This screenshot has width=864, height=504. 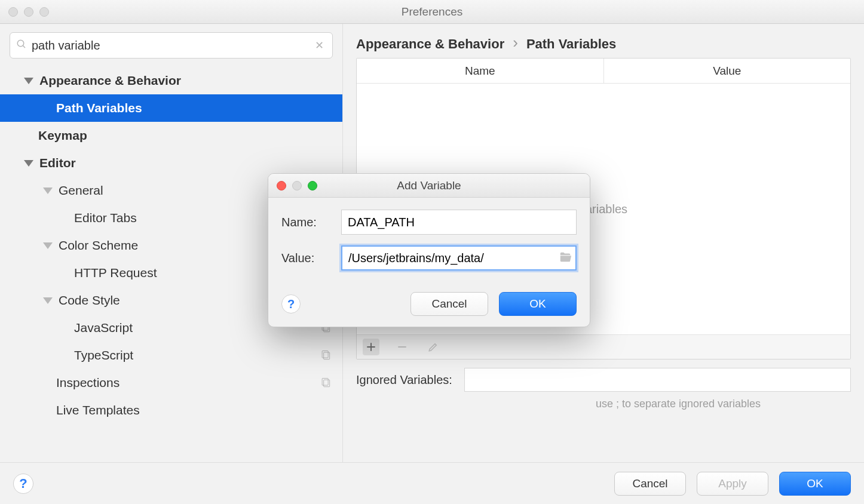 I want to click on tree-label: Keymap, so click(x=63, y=136).